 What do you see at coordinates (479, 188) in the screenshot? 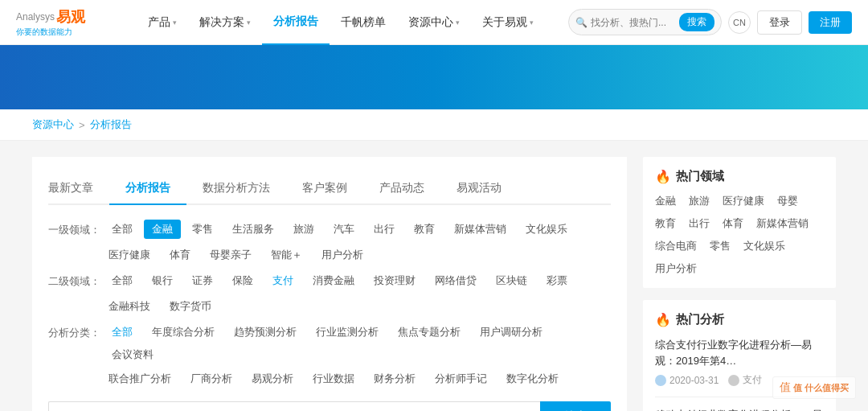
I see `tab-events: 易观活动` at bounding box center [479, 188].